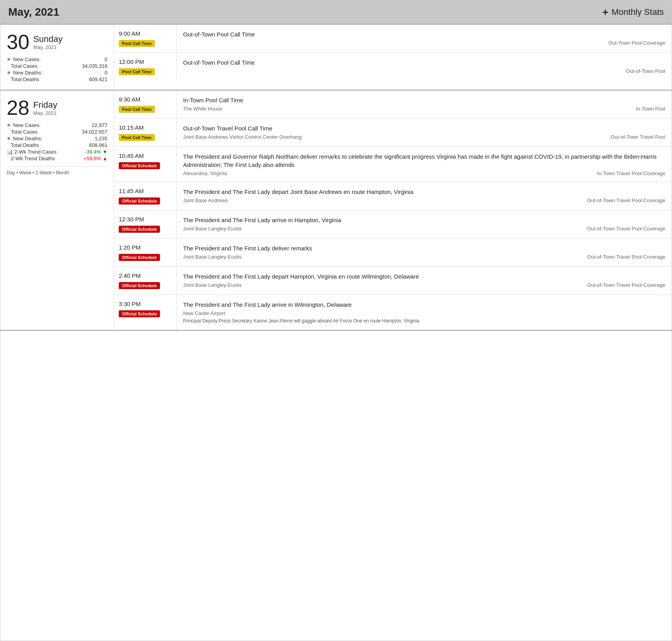  Describe the element at coordinates (627, 285) in the screenshot. I see `event-coverage-1-6: Out-of-Town Travel Pool Coverage` at that location.